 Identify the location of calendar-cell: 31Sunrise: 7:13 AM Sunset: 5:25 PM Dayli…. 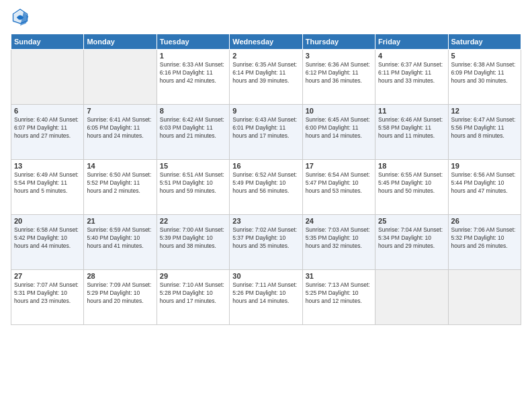
(339, 298).